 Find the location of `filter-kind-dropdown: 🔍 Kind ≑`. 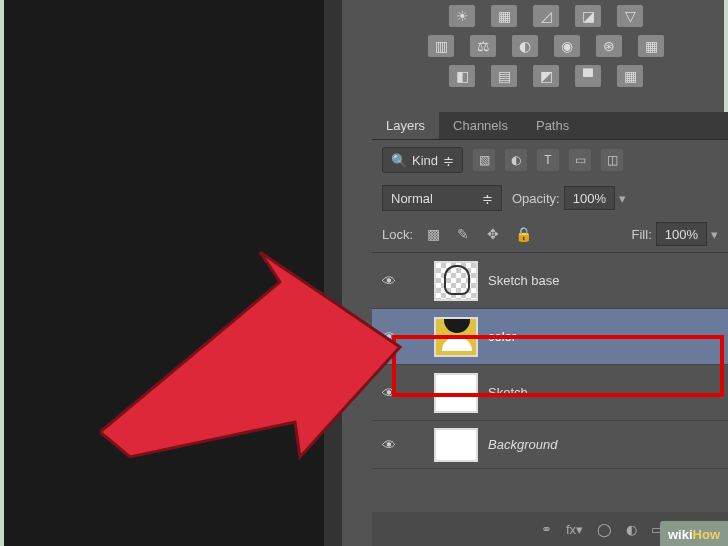

filter-kind-dropdown: 🔍 Kind ≑ is located at coordinates (422, 160).